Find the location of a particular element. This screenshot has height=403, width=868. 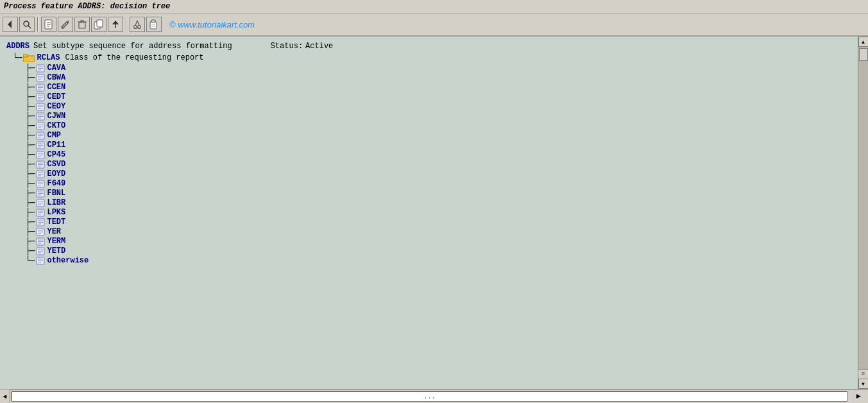

paste-button is located at coordinates (154, 24).